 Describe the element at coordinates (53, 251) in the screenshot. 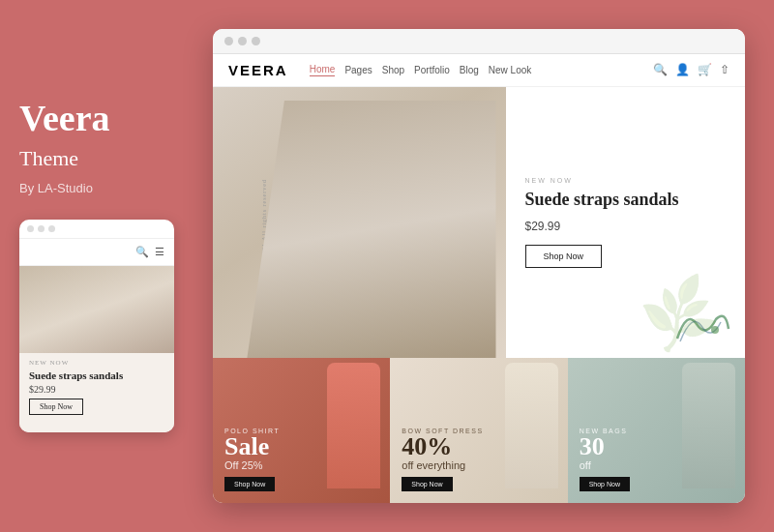

I see `mobile-logo: VEERA` at that location.